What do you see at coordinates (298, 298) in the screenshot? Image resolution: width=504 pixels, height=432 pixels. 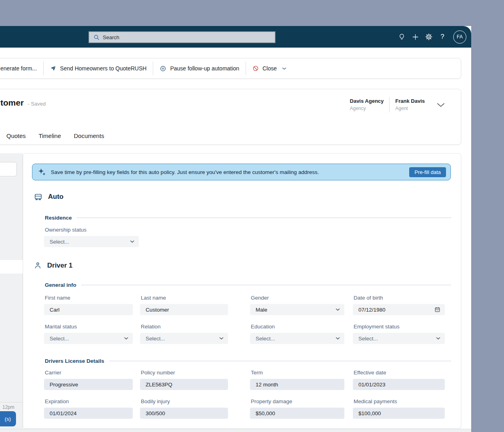 I see `field-label: Gender` at bounding box center [298, 298].